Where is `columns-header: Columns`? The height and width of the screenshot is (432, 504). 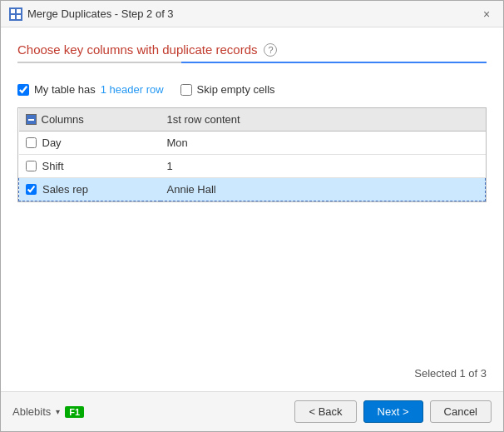 columns-header: Columns is located at coordinates (90, 120).